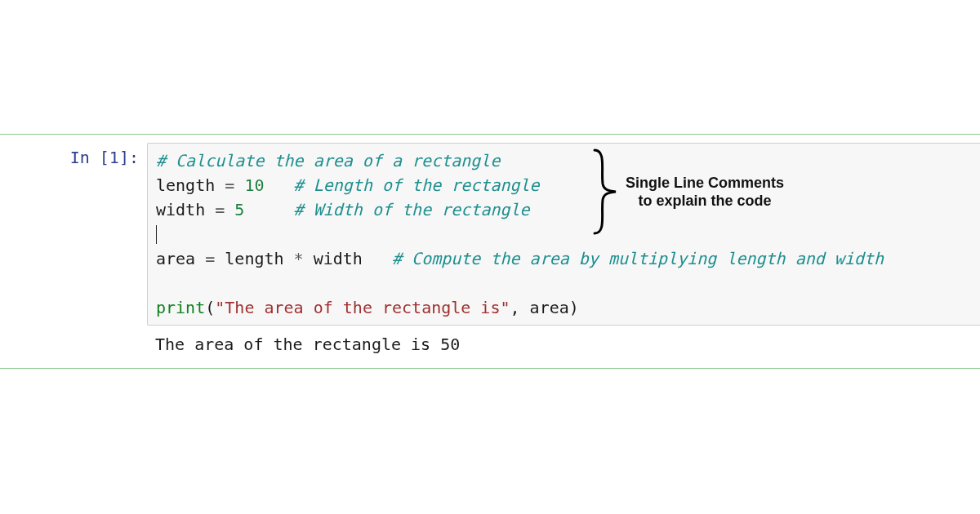 Image resolution: width=980 pixels, height=514 pixels. What do you see at coordinates (299, 259) in the screenshot?
I see `code-operator: *` at bounding box center [299, 259].